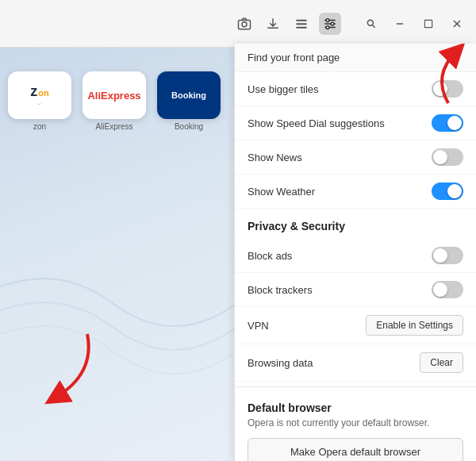 This screenshot has height=461, width=476. What do you see at coordinates (238, 24) in the screenshot?
I see `browser-chrome` at bounding box center [238, 24].